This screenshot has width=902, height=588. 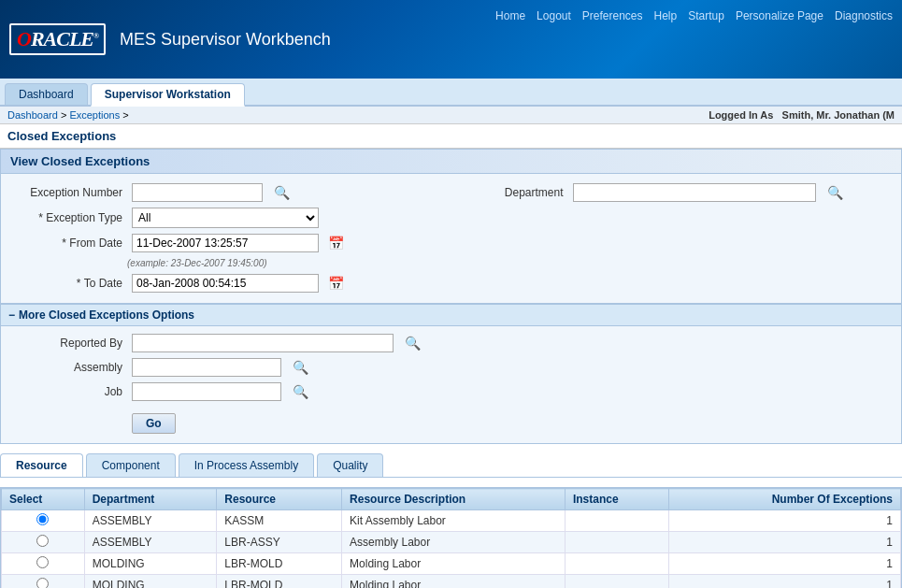 What do you see at coordinates (617, 499) in the screenshot?
I see `col-instance: Instance` at bounding box center [617, 499].